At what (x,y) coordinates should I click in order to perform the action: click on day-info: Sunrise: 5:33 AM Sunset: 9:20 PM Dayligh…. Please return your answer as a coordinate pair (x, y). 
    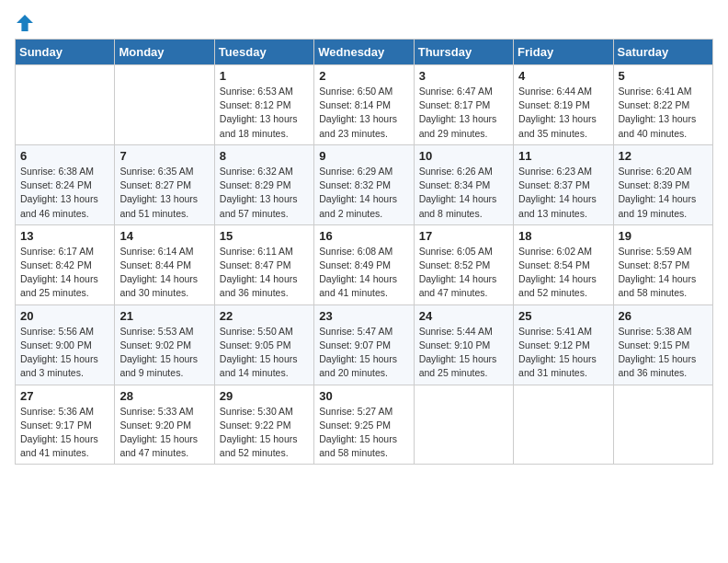
    Looking at the image, I should click on (164, 432).